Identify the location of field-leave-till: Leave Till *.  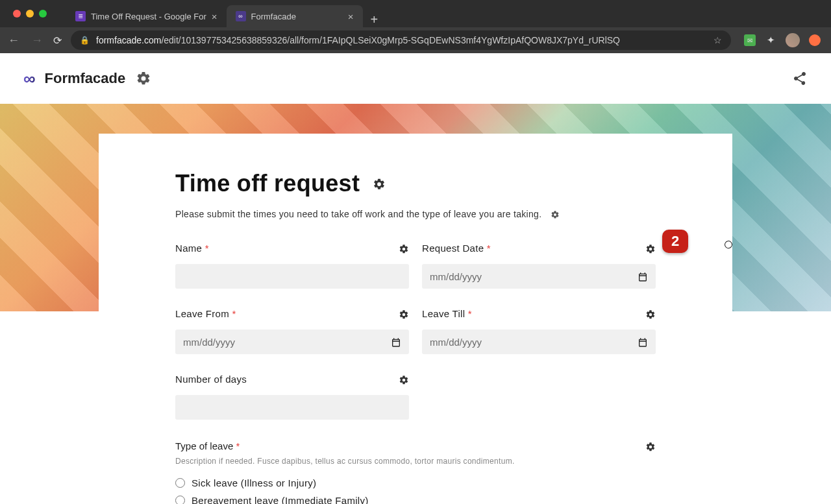
(539, 331).